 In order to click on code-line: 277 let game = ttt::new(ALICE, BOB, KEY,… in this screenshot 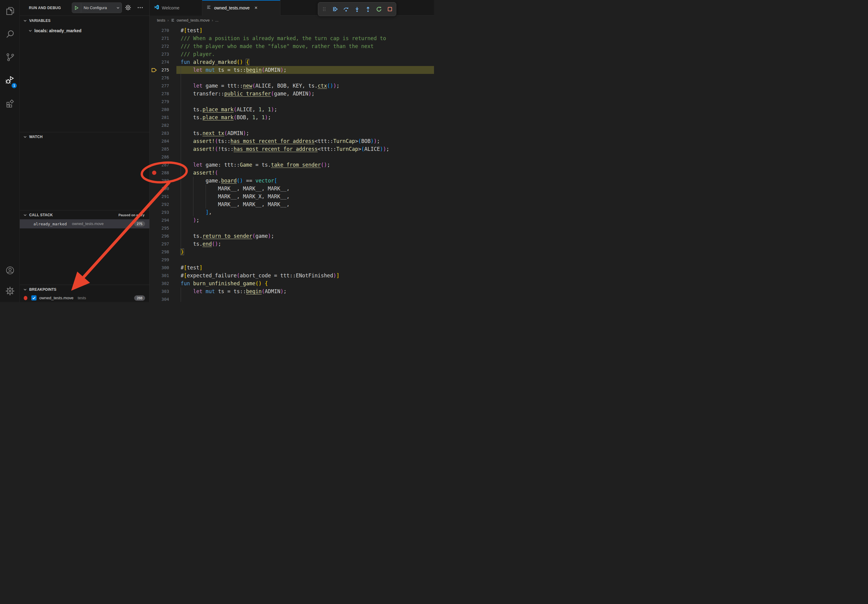, I will do `click(292, 85)`.